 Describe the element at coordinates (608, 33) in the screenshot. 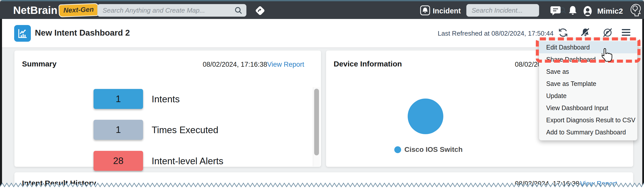

I see `hide-alerts-slashed-circle-icon` at that location.